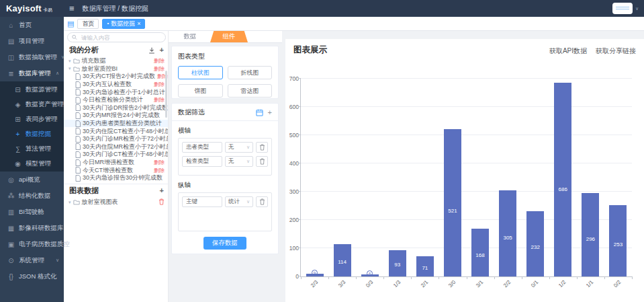 This screenshot has height=302, width=644. Describe the element at coordinates (116, 92) in the screenshot. I see `tree-item: 30天内急诊检查小于1小时总计` at that location.